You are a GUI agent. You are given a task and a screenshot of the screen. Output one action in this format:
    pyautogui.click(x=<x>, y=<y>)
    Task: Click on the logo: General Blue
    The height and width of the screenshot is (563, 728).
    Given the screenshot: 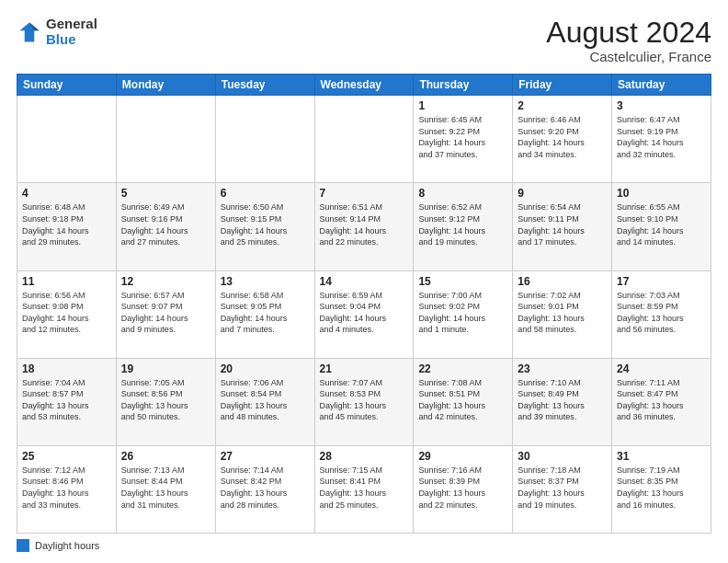 What is the action you would take?
    pyautogui.click(x=57, y=31)
    